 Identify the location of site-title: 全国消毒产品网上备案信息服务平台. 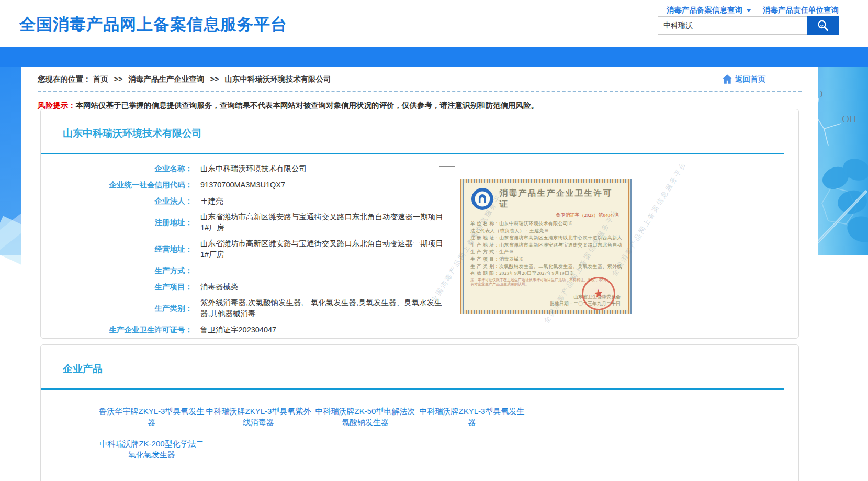
(153, 25).